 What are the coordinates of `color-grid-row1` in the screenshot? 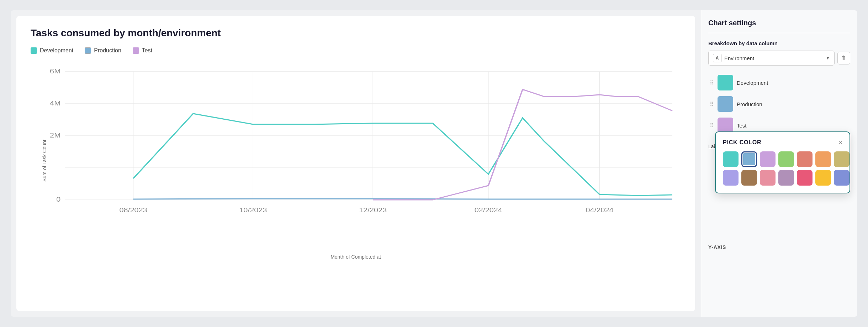 It's located at (783, 159).